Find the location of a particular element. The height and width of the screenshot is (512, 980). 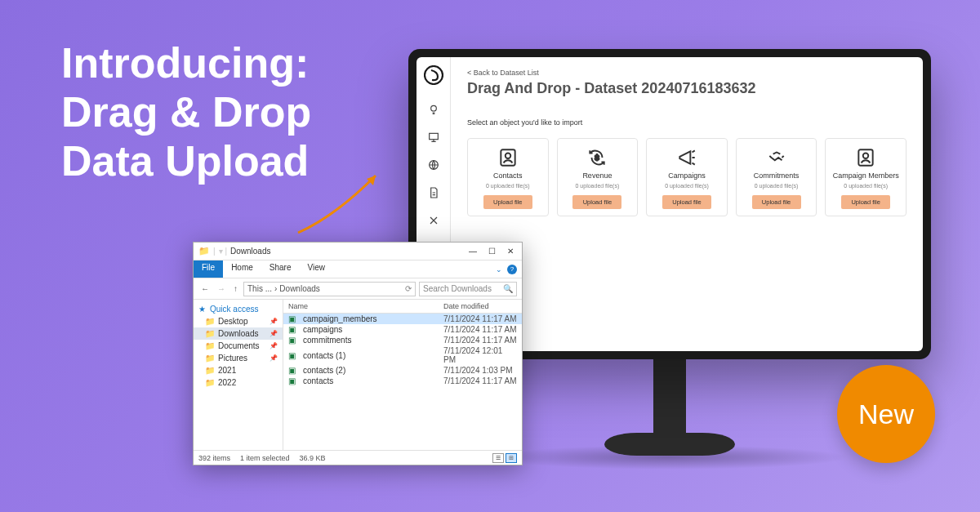

explorer-nav-pane: ★Quick access📁Desktop📌📁Downloads📌📁Docume… is located at coordinates (238, 375).